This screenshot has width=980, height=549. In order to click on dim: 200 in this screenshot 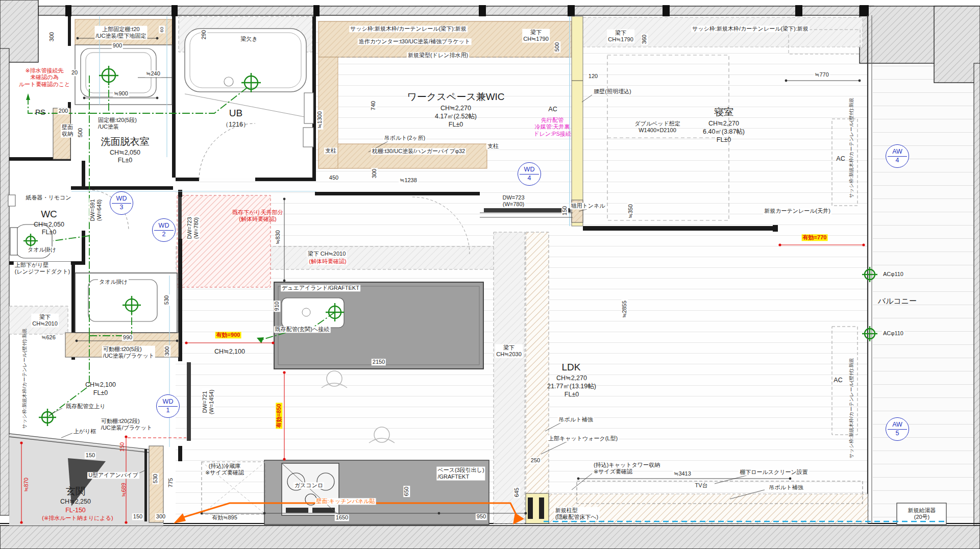, I will do `click(63, 111)`.